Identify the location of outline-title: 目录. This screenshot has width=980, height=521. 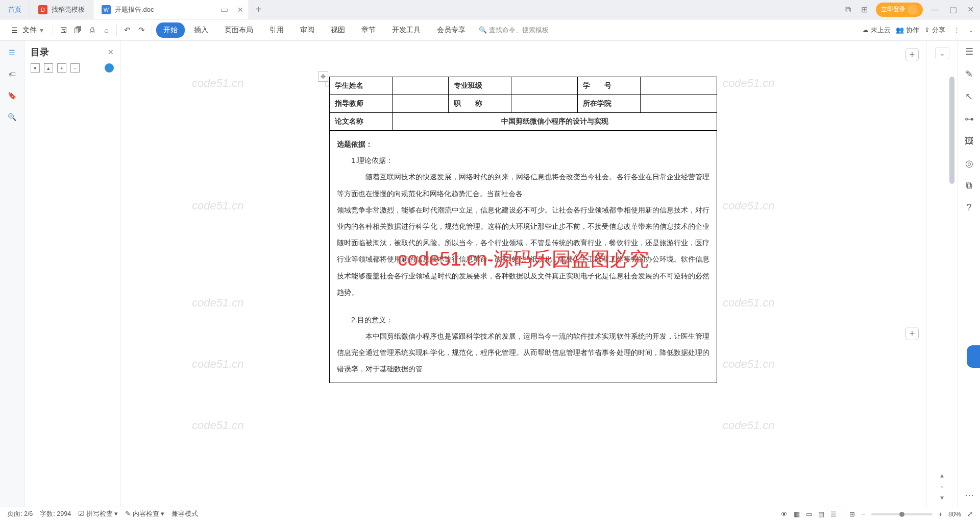
(40, 52).